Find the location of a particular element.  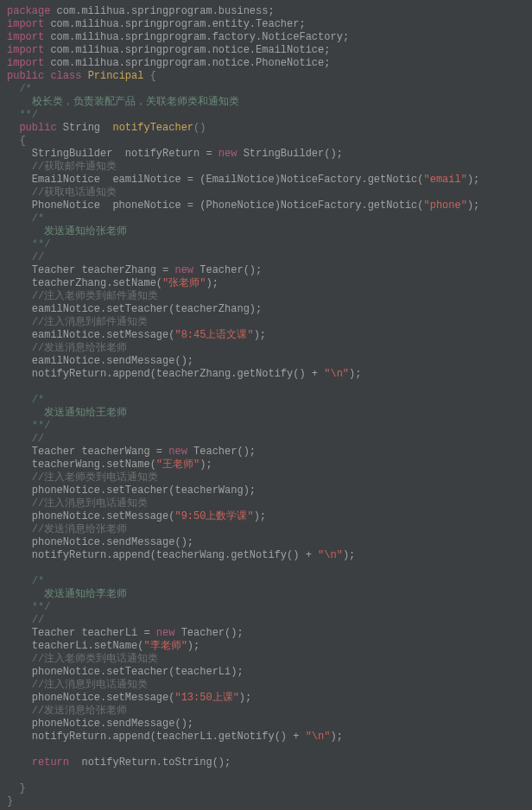

code-line: Teacher teacherLi = new Teacher(); is located at coordinates (266, 634).